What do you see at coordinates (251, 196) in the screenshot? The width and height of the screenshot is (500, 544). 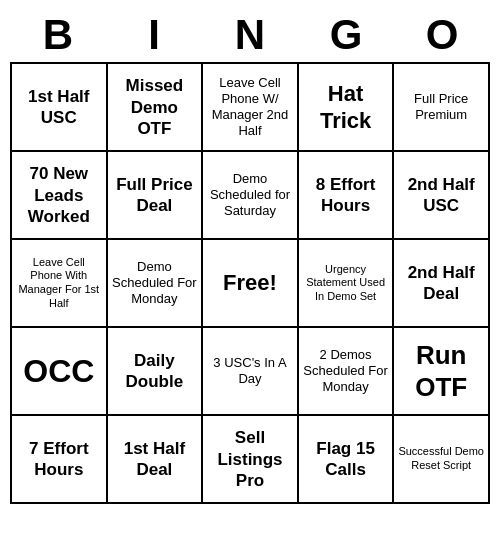 I see `bingo-cell: Demo Scheduled for Saturday` at bounding box center [251, 196].